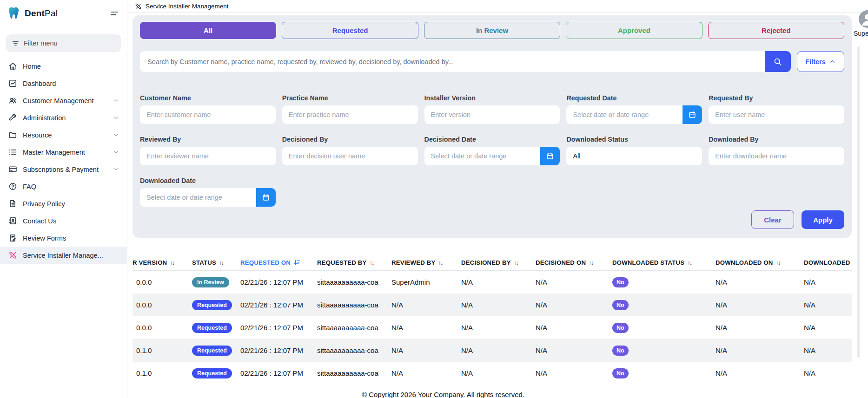  What do you see at coordinates (776, 115) in the screenshot?
I see `requested-by-input` at bounding box center [776, 115].